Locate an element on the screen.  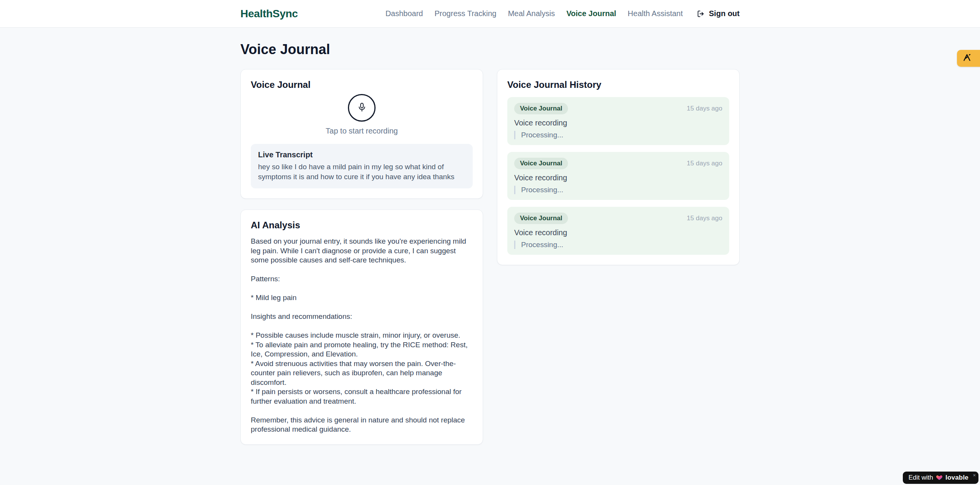
ai-analysis-body: Based on your journal entry, it sounds l… is located at coordinates (362, 335).